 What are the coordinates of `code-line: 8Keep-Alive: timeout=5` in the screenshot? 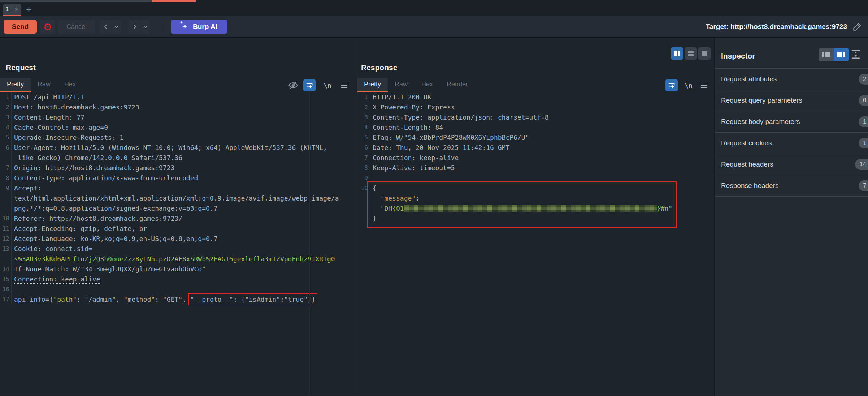 It's located at (535, 168).